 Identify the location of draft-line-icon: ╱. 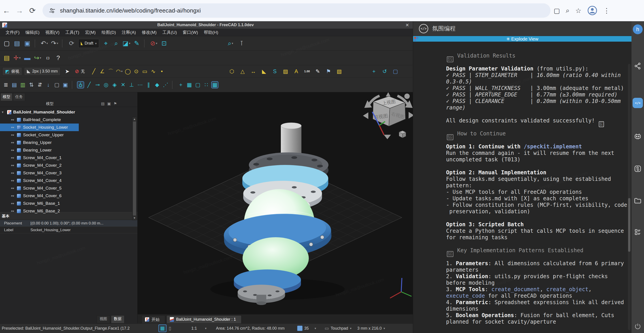
(94, 72).